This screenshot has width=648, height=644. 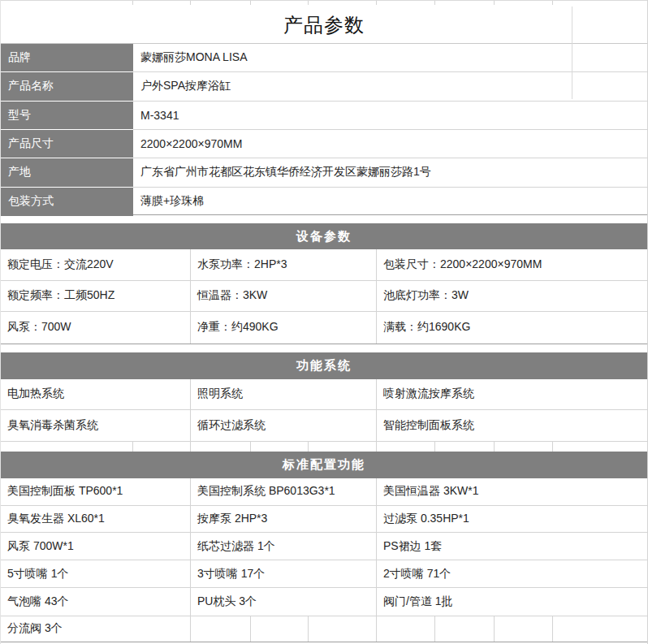 I want to click on table-row: 产品名称 户外SPA按摩浴缸, so click(x=324, y=86).